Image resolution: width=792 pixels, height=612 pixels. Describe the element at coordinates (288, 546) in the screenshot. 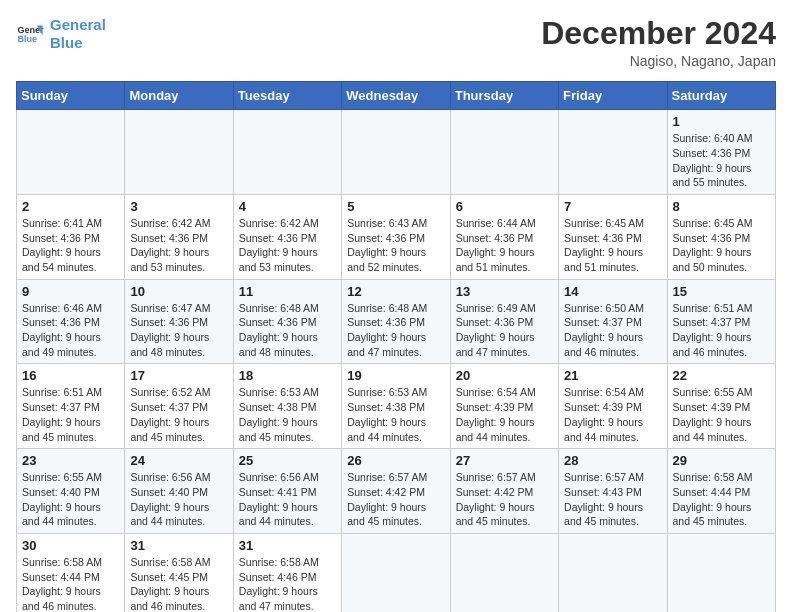

I see `day-number: 31` at that location.